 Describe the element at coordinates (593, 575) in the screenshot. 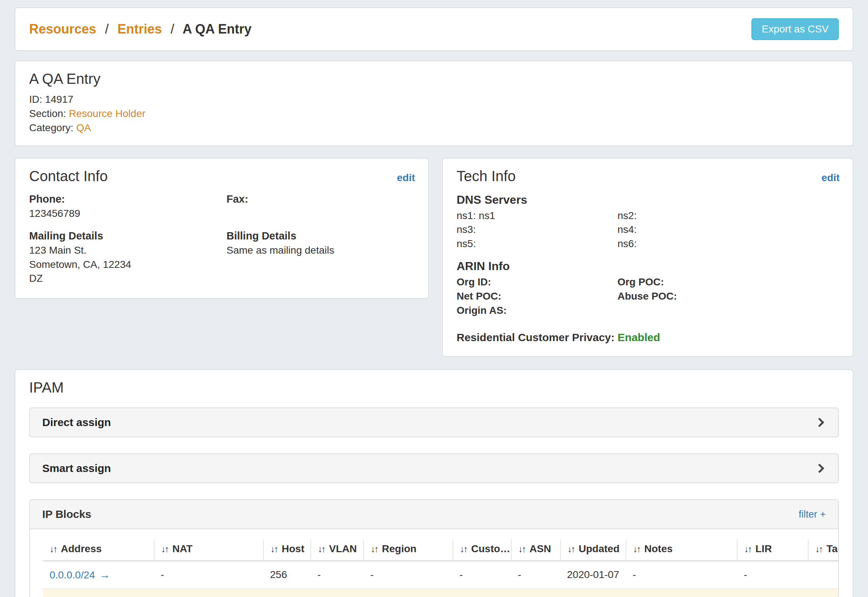

I see `cell-updated: 2020-01-07` at that location.